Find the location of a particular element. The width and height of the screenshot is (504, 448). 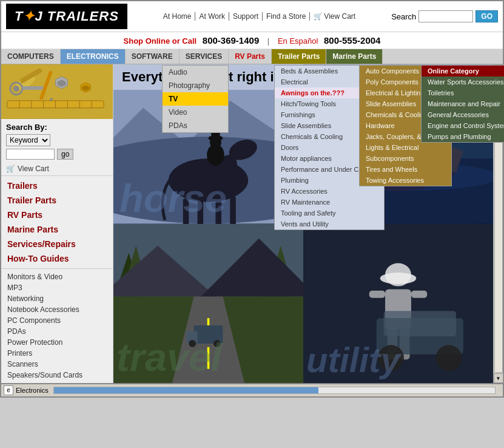

view-cart-label: View Cart is located at coordinates (33, 169).